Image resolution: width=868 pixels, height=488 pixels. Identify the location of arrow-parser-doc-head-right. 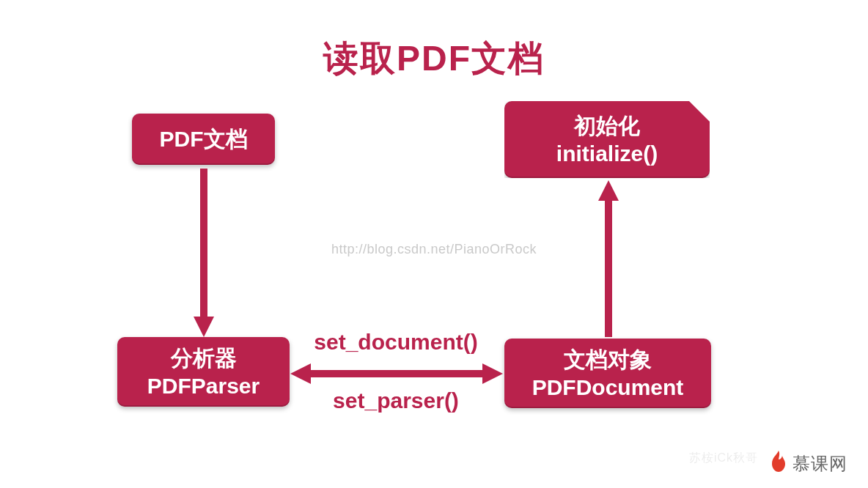
(493, 374).